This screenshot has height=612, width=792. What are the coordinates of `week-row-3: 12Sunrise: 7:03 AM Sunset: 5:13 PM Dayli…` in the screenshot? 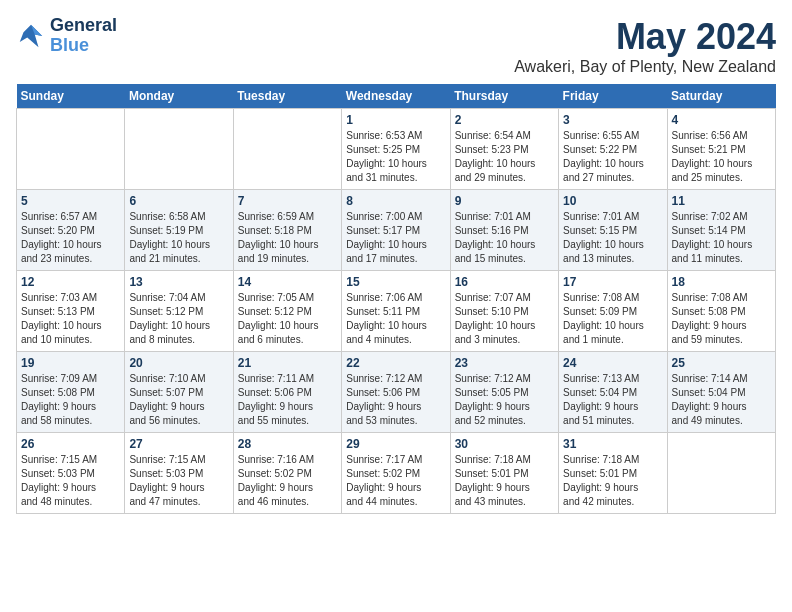 It's located at (396, 312).